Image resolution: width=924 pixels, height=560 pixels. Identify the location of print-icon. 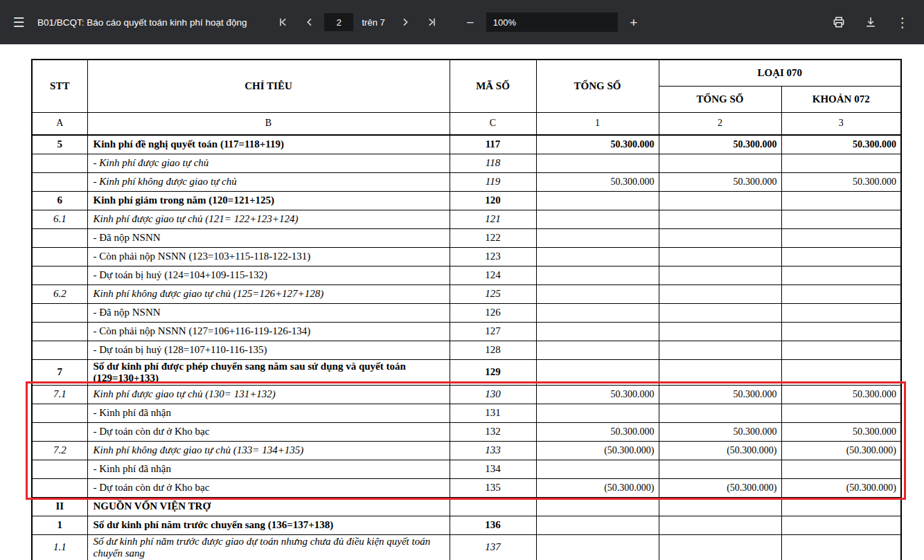
(839, 22).